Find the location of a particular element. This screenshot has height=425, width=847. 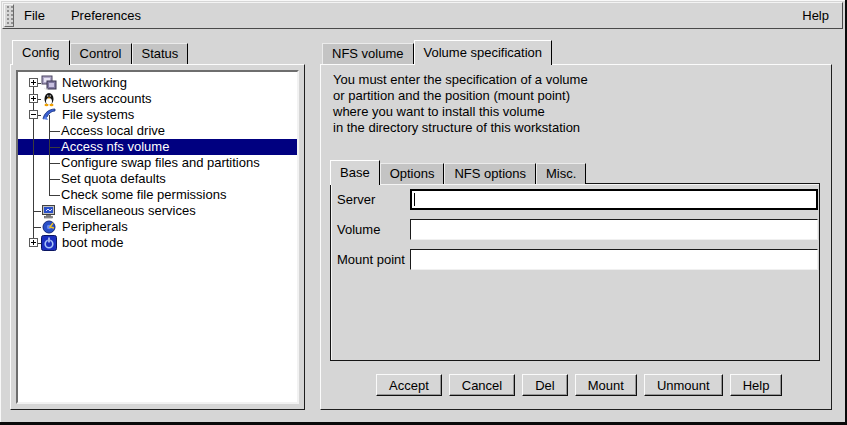

right-tab-bar: NFS volumeVolume specification is located at coordinates (437, 51).